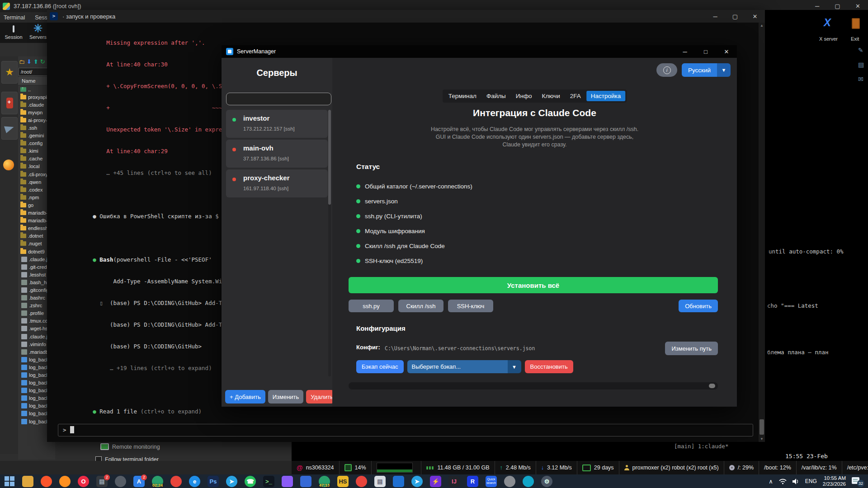  What do you see at coordinates (861, 79) in the screenshot?
I see `mail-icon: ✉` at bounding box center [861, 79].